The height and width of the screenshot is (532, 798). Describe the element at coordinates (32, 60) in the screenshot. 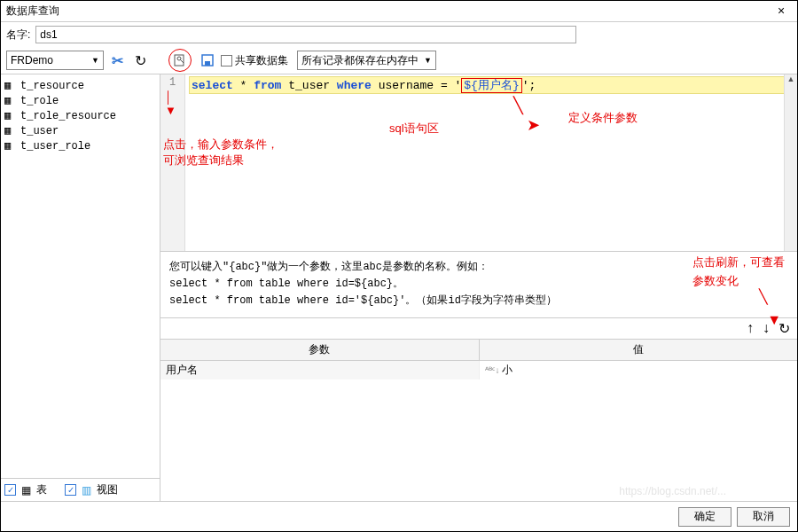

I see `datasource-value: FRDemo` at that location.